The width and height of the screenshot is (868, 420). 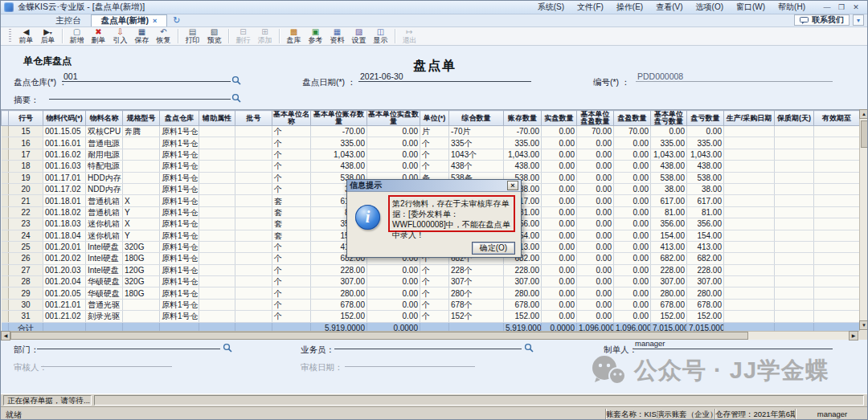 What do you see at coordinates (64, 293) in the screenshot?
I see `grid-cell: 001.20.05` at bounding box center [64, 293].